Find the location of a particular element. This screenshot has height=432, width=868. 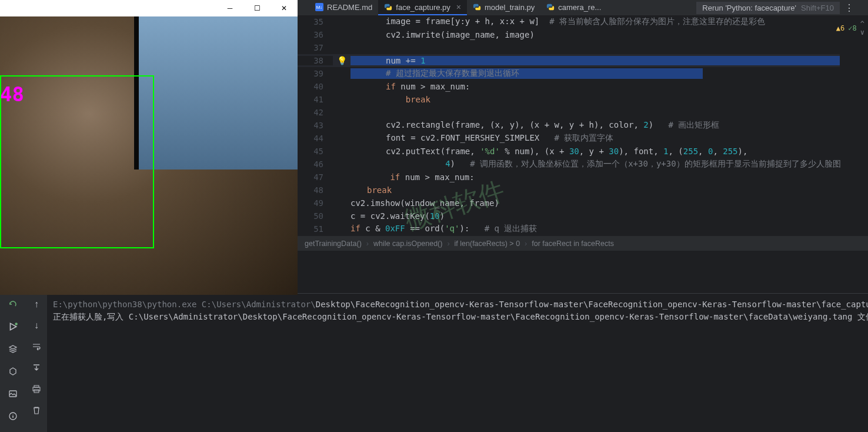

rerun-button is located at coordinates (13, 304).